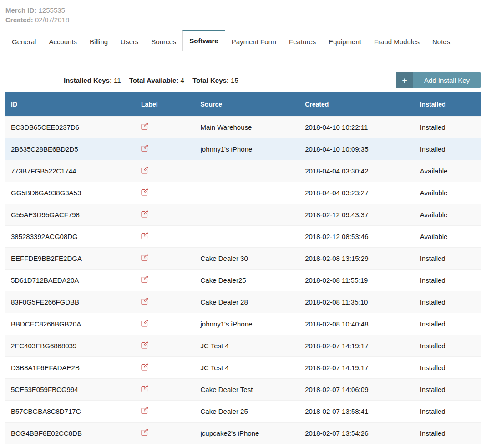 This screenshot has height=448, width=486. What do you see at coordinates (243, 12) in the screenshot?
I see `merchant-info: Merch ID: 1255535 Created: 02/07/2018` at bounding box center [243, 12].